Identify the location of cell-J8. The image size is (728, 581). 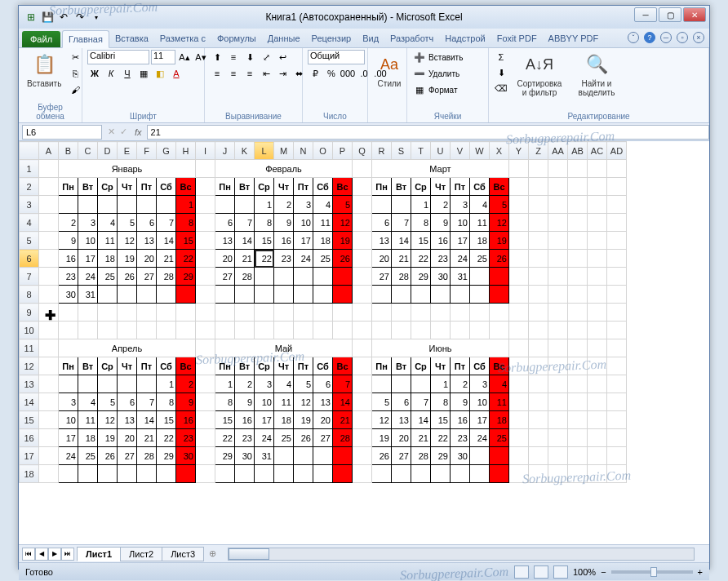
(225, 295).